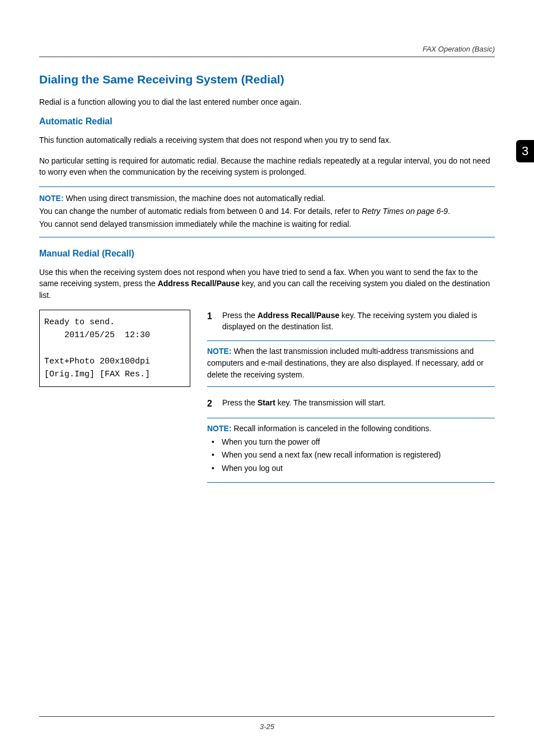  What do you see at coordinates (405, 211) in the screenshot?
I see `note1-ref: Retry Times on page 6-9` at bounding box center [405, 211].